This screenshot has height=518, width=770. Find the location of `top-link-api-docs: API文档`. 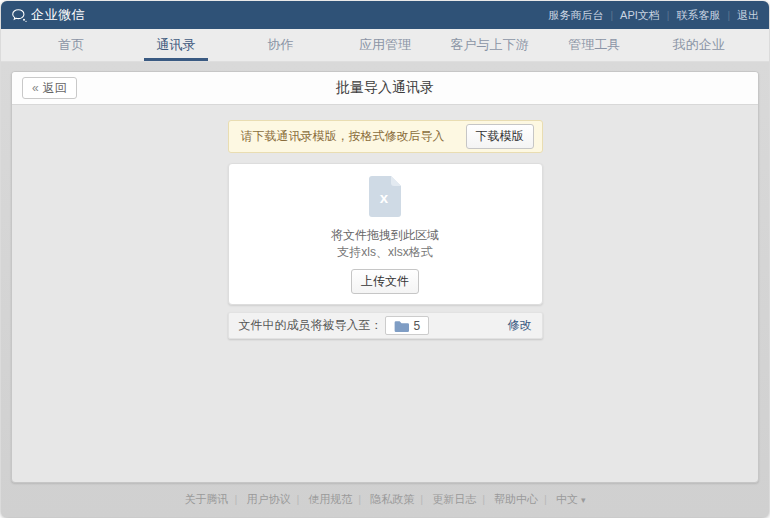

top-link-api-docs: API文档 is located at coordinates (648, 16).